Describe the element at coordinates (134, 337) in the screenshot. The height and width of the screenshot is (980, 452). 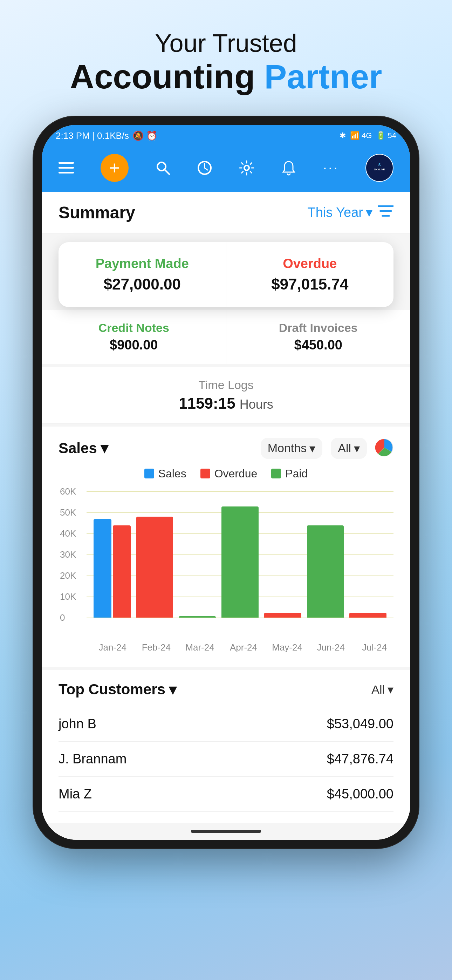
I see `credit-notes-cell: Credit Notes $900.00` at that location.